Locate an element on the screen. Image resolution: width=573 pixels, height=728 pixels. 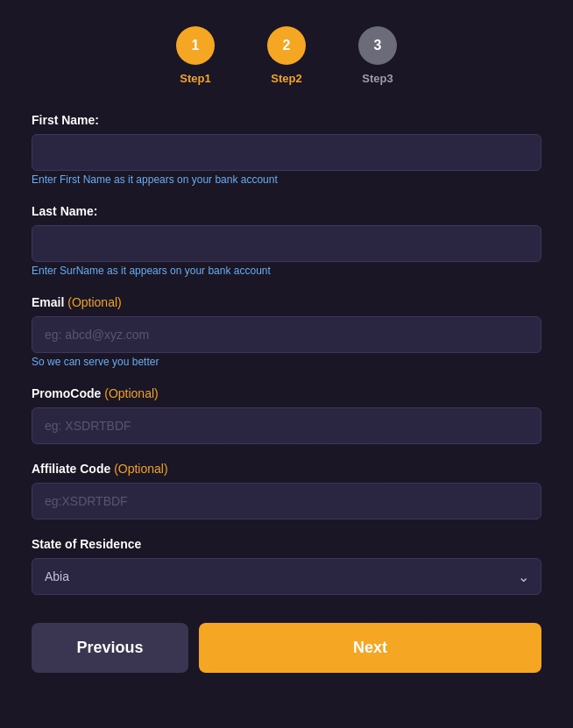
first-name-label: First Name: is located at coordinates (286, 120).